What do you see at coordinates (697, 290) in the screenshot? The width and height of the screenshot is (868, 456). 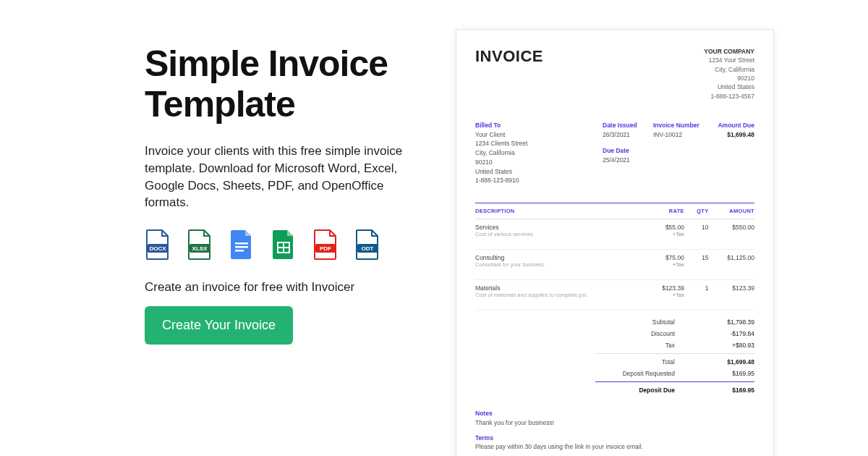 I see `item-qty: 1` at bounding box center [697, 290].